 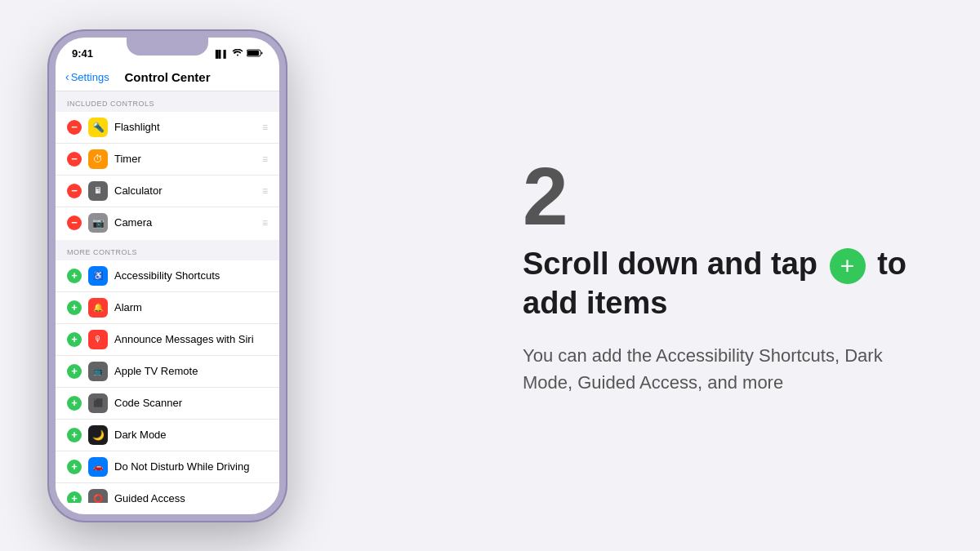 I want to click on scanner-icon: ⬛, so click(x=98, y=403).